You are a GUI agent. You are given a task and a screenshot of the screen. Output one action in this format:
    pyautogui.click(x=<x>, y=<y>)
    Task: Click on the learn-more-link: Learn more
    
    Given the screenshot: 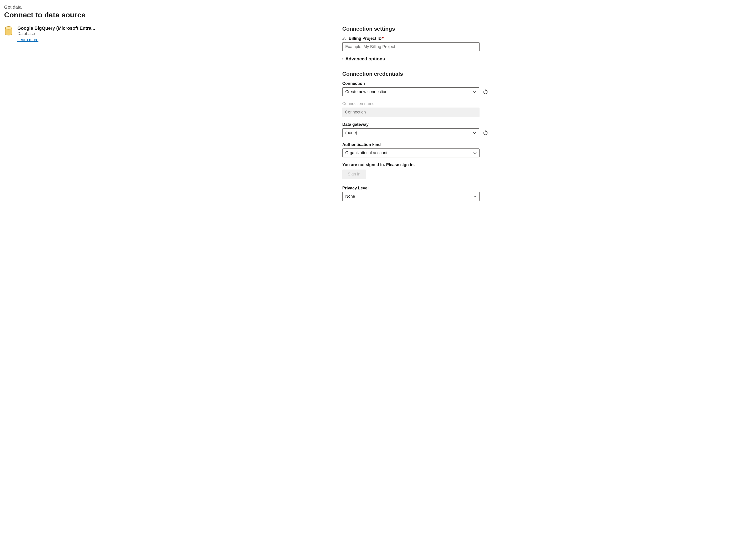 What is the action you would take?
    pyautogui.click(x=28, y=40)
    